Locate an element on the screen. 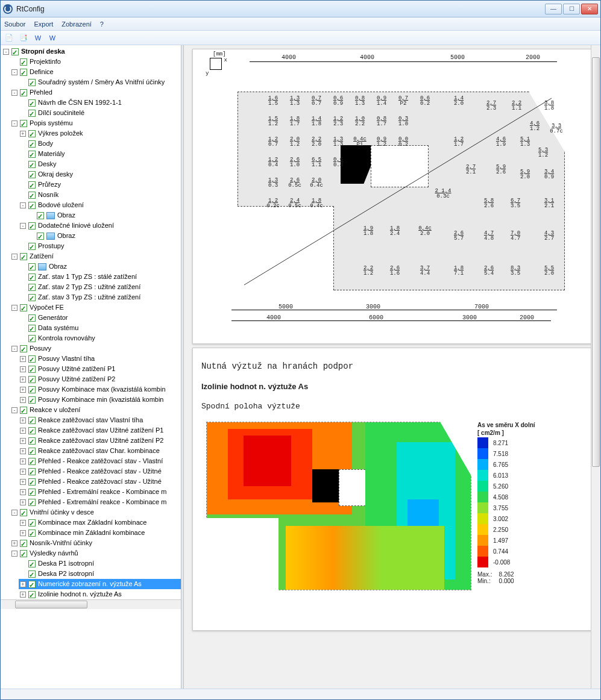 This screenshot has width=601, height=700. tree-item: Kontrola rovnováhy is located at coordinates (100, 339).